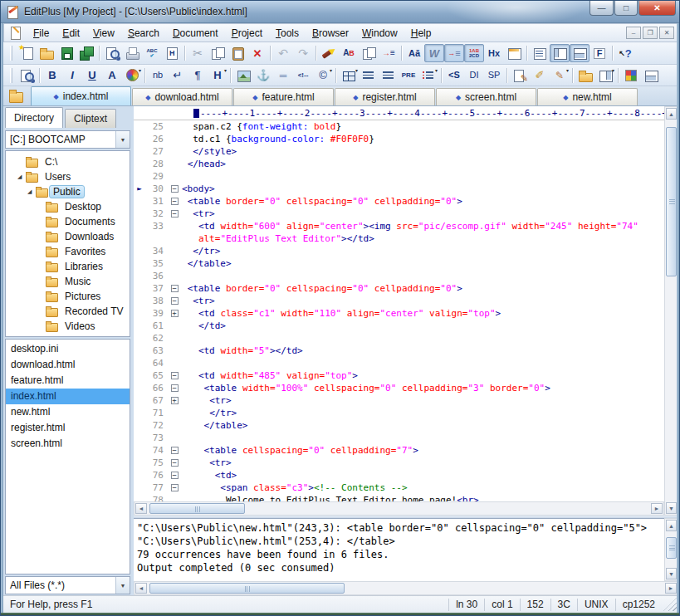  Describe the element at coordinates (670, 604) in the screenshot. I see `resize-grip` at that location.